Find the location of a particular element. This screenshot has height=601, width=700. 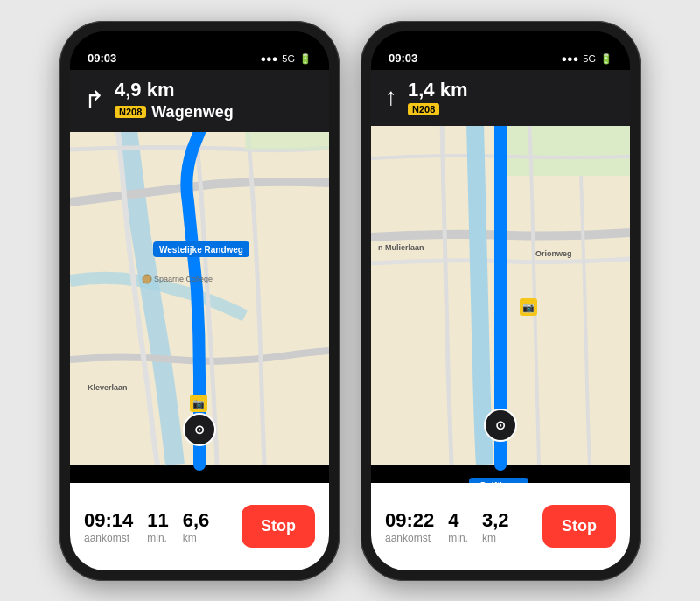

signal-bars-1: ●●● is located at coordinates (269, 59).